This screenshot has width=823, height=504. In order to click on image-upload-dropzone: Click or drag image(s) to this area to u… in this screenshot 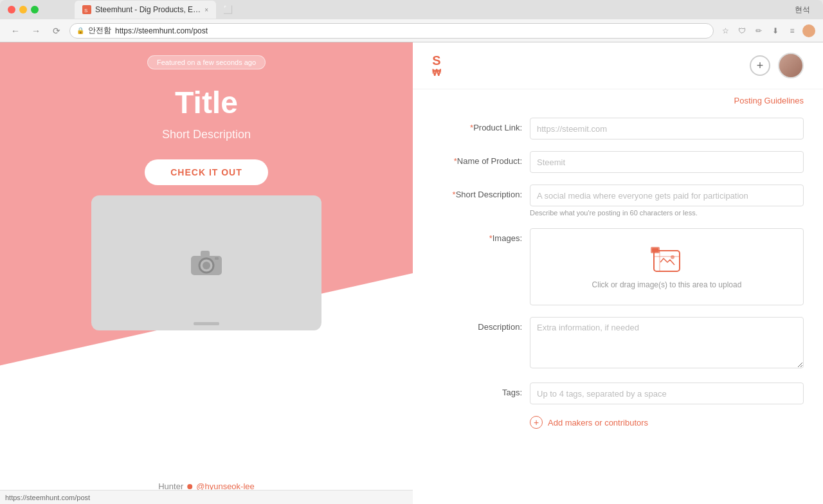, I will do `click(667, 267)`.